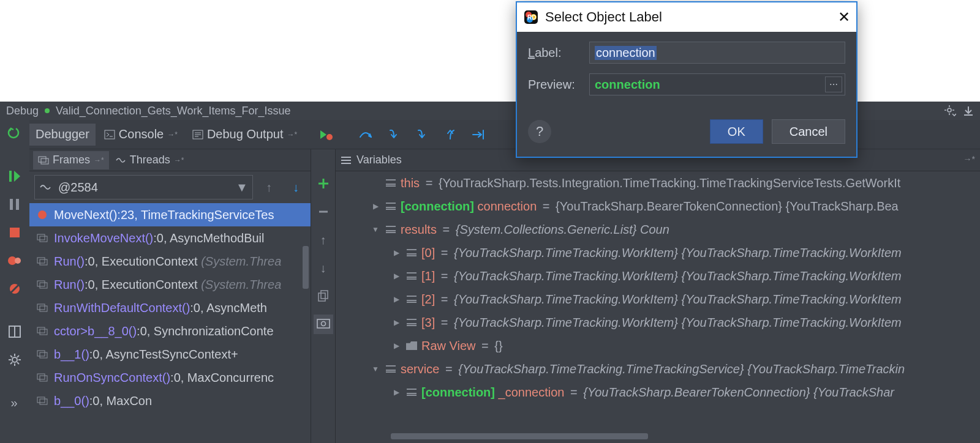  Describe the element at coordinates (658, 299) in the screenshot. I see `variable-row: ▶[2] = {YouTrackSharp.TimeTracking.WorkI…` at that location.